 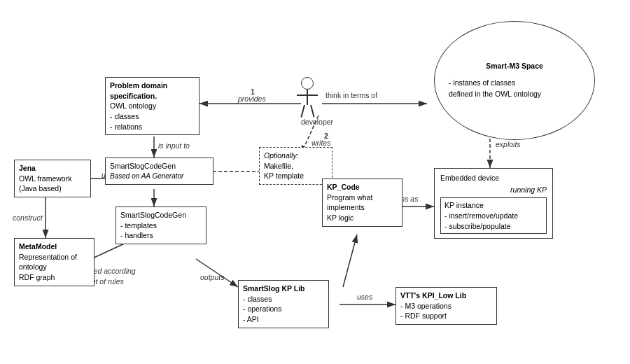 What do you see at coordinates (153, 127) in the screenshot?
I see `problem-domain-line3: - relations` at bounding box center [153, 127].